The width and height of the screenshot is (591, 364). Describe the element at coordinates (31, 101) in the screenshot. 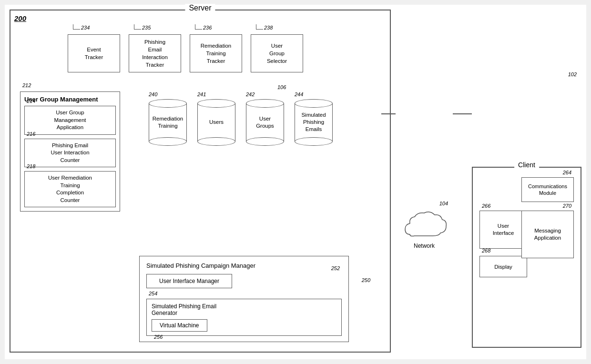

I see `ref-214: 214` at that location.